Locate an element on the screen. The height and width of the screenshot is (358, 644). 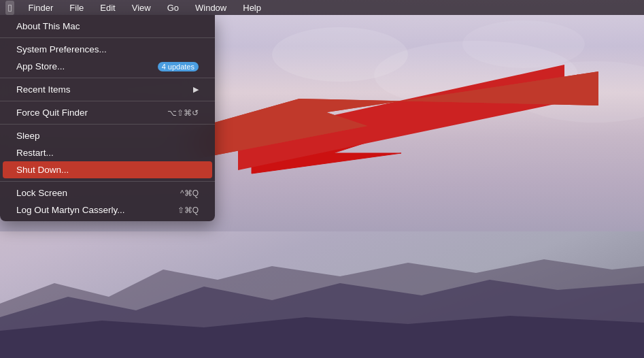
menubar-file: File is located at coordinates (76, 8).